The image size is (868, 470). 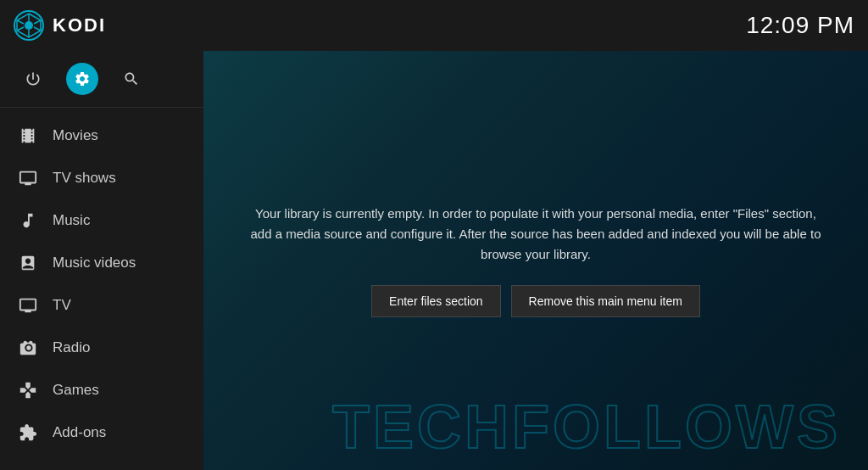 What do you see at coordinates (75, 136) in the screenshot?
I see `sidebar-item-movies-label: Movies` at bounding box center [75, 136].